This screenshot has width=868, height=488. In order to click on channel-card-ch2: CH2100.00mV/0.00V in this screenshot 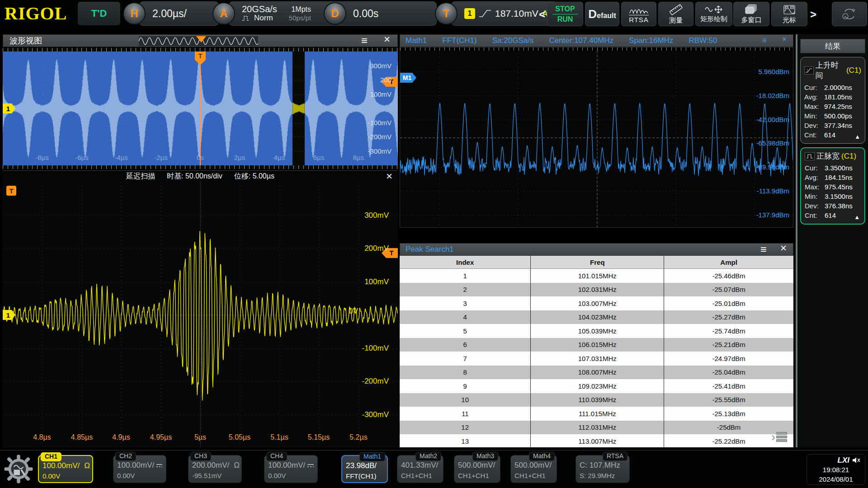, I will do `click(140, 469)`.